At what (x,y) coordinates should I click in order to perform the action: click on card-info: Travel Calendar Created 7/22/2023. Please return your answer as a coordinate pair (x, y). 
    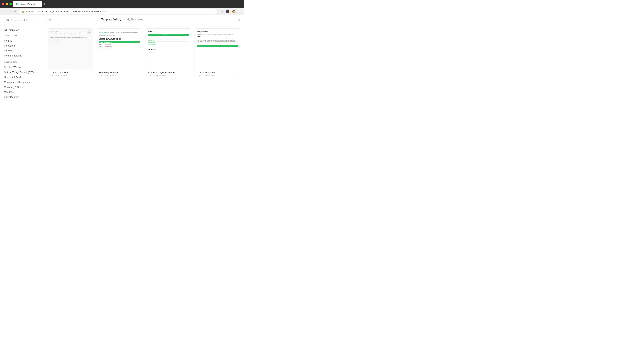
    Looking at the image, I should click on (70, 74).